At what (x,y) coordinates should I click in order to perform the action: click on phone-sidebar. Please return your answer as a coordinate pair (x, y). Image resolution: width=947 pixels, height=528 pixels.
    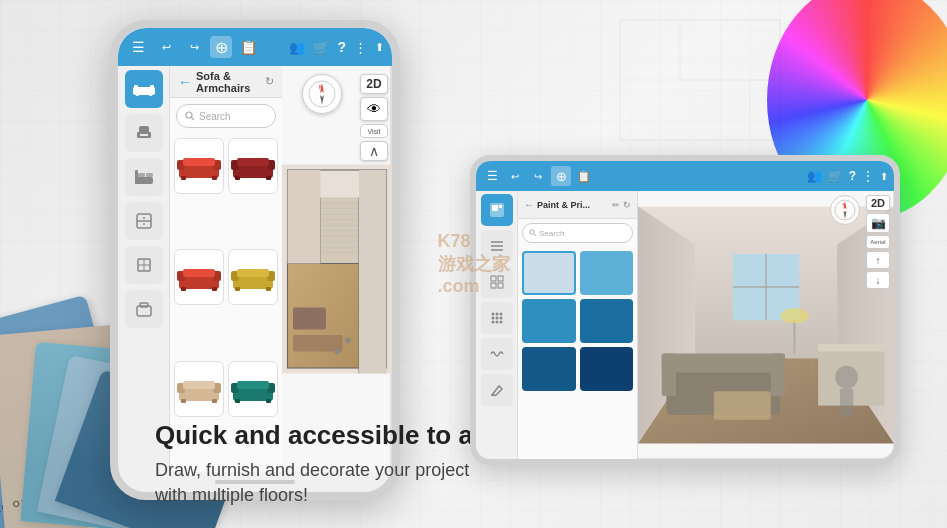
    Looking at the image, I should click on (144, 269).